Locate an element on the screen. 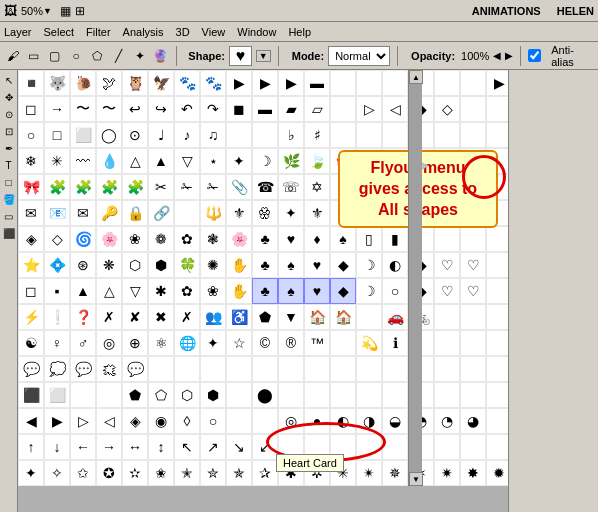 The width and height of the screenshot is (598, 512). tool-shape2: □ is located at coordinates (9, 182).